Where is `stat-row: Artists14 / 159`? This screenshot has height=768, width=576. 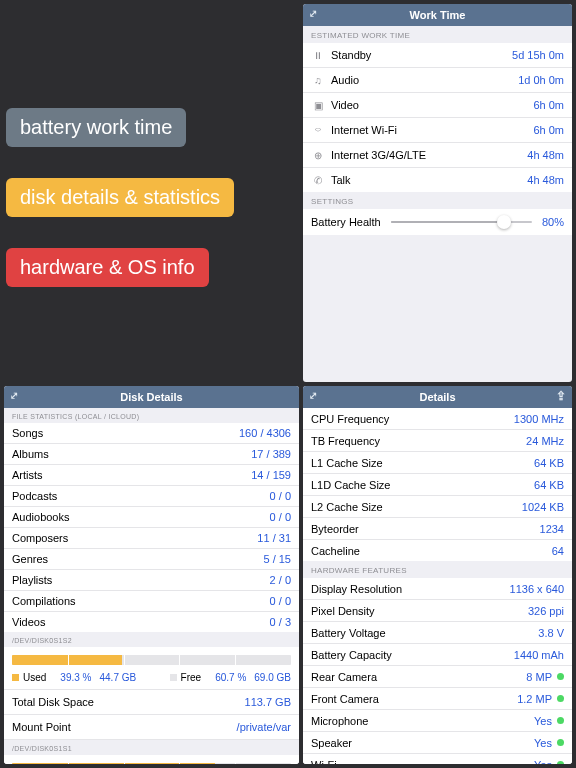 stat-row: Artists14 / 159 is located at coordinates (152, 476).